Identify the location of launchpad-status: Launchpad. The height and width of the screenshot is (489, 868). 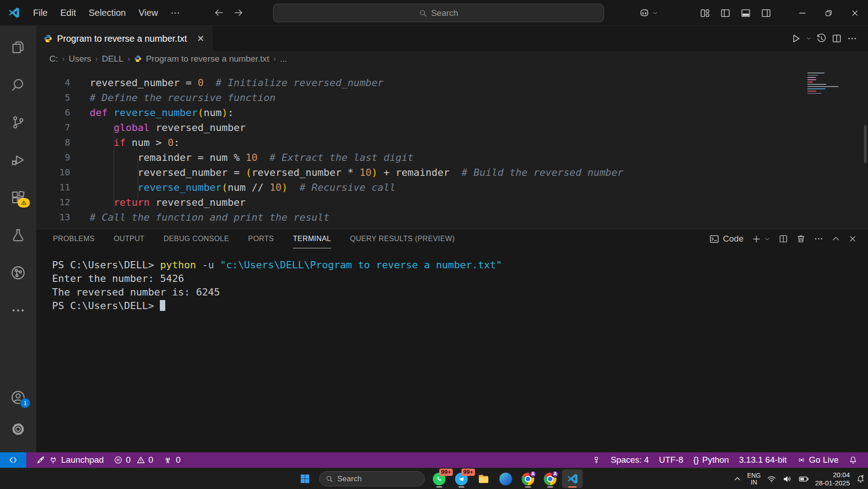
(70, 460).